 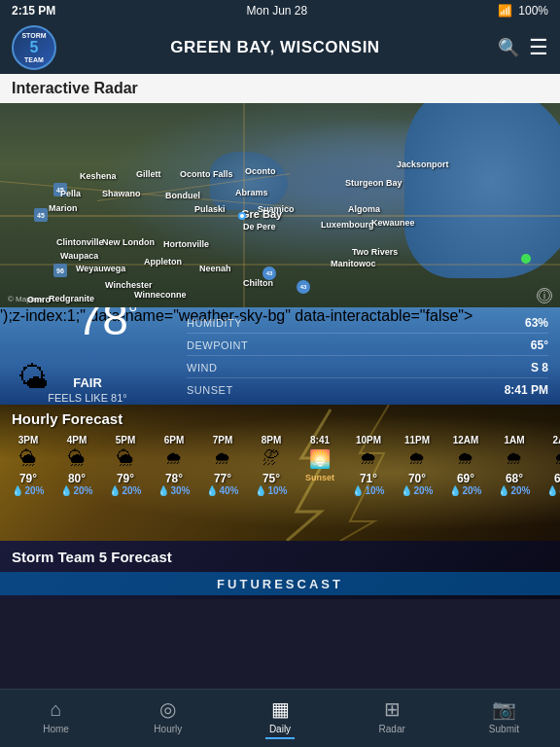 What do you see at coordinates (527, 390) in the screenshot?
I see `sunset-value: 8:41 PM` at bounding box center [527, 390].